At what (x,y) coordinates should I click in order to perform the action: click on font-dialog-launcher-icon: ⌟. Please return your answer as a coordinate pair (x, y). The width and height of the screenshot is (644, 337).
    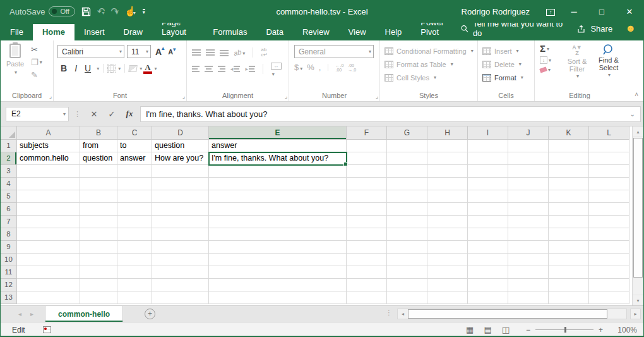
    Looking at the image, I should click on (184, 96).